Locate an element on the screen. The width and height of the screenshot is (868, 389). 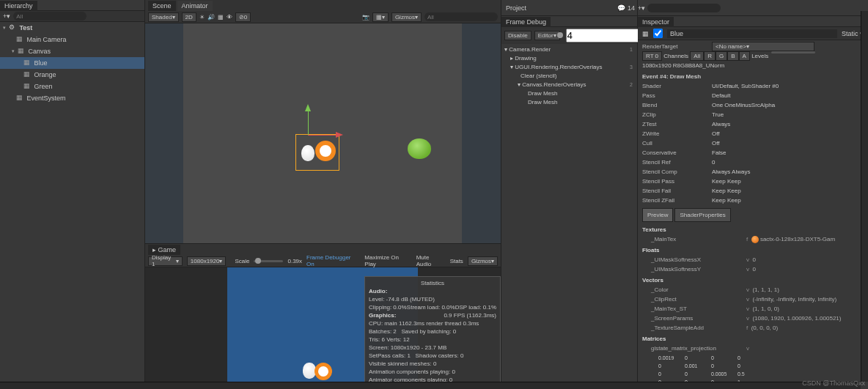
rt-index: RT 0 is located at coordinates (652, 56).